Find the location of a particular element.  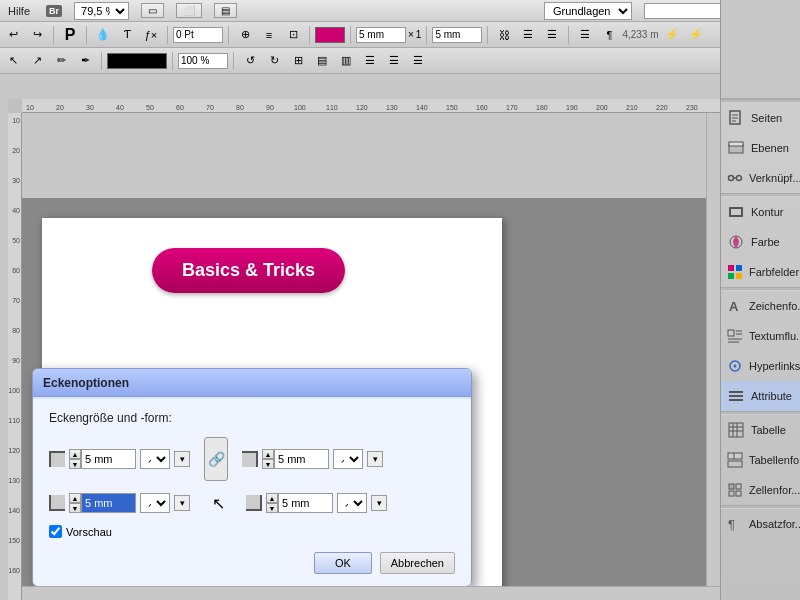

mode-button-3: ▤ is located at coordinates (226, 10).